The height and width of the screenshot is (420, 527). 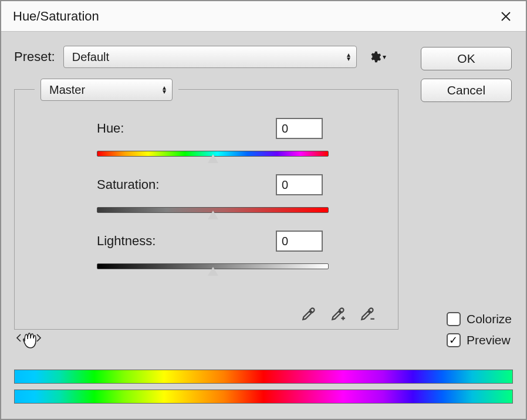 What do you see at coordinates (187, 241) in the screenshot?
I see `lightness-label: Lightness:` at bounding box center [187, 241].